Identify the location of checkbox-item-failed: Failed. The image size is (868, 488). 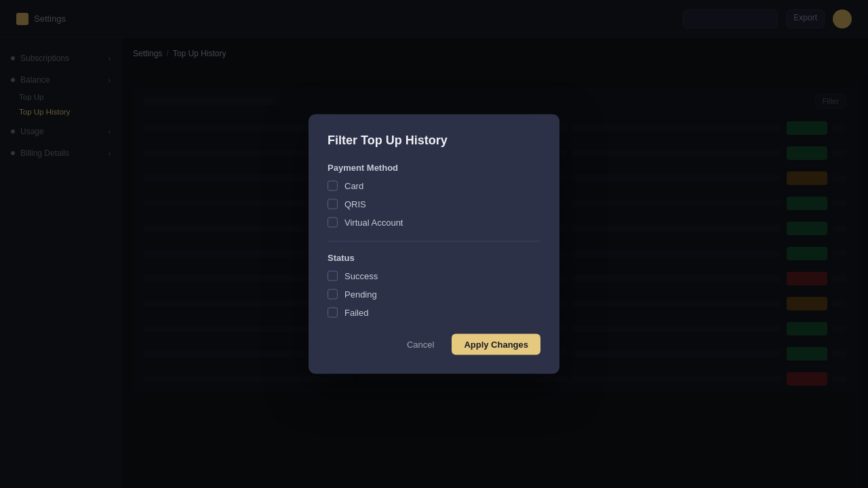
(434, 313).